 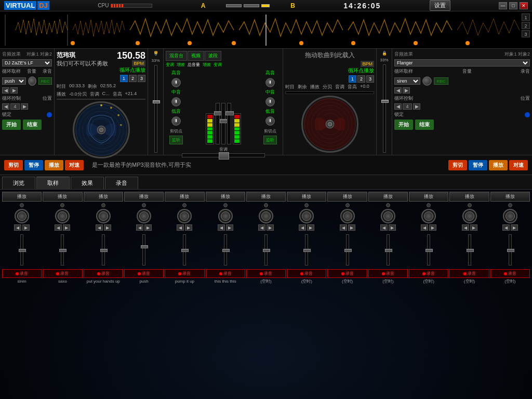 What do you see at coordinates (74, 165) in the screenshot?
I see `left-speed-btn: 对速` at bounding box center [74, 165].